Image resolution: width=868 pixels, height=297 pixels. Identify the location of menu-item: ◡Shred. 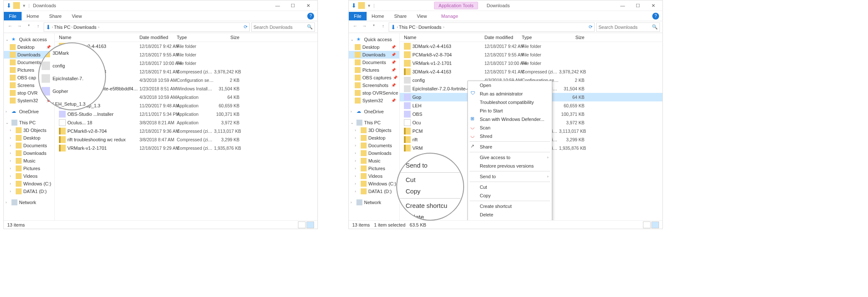
(510, 136).